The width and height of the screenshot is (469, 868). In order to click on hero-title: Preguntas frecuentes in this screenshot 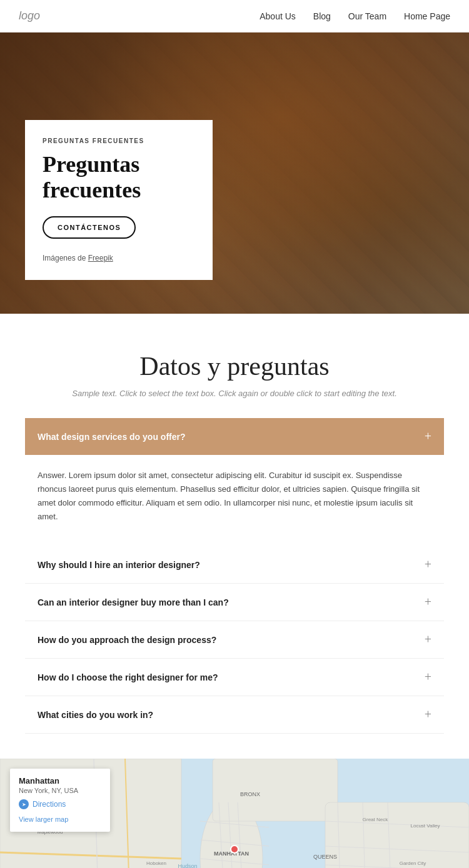, I will do `click(118, 177)`.